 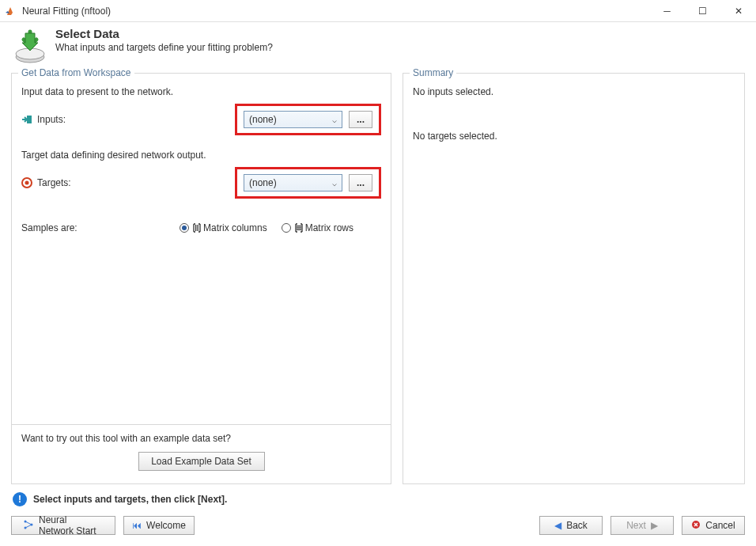 What do you see at coordinates (433, 73) in the screenshot?
I see `panel-legend-right: Summary` at bounding box center [433, 73].